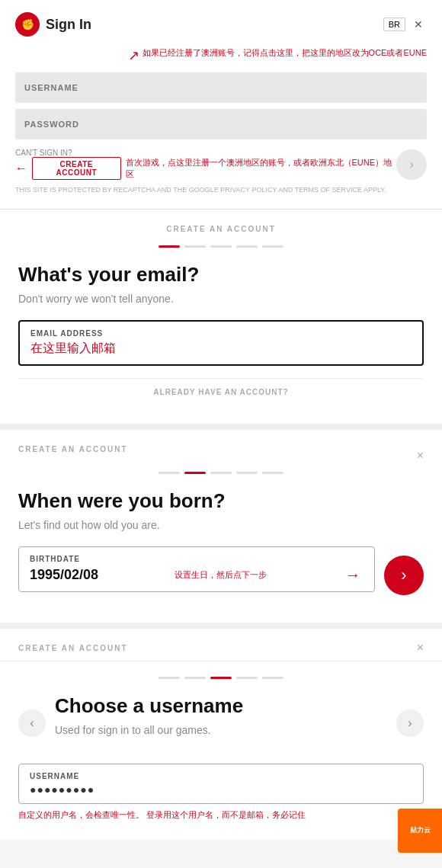  I want to click on birthdate-next-button: ›, so click(404, 575).